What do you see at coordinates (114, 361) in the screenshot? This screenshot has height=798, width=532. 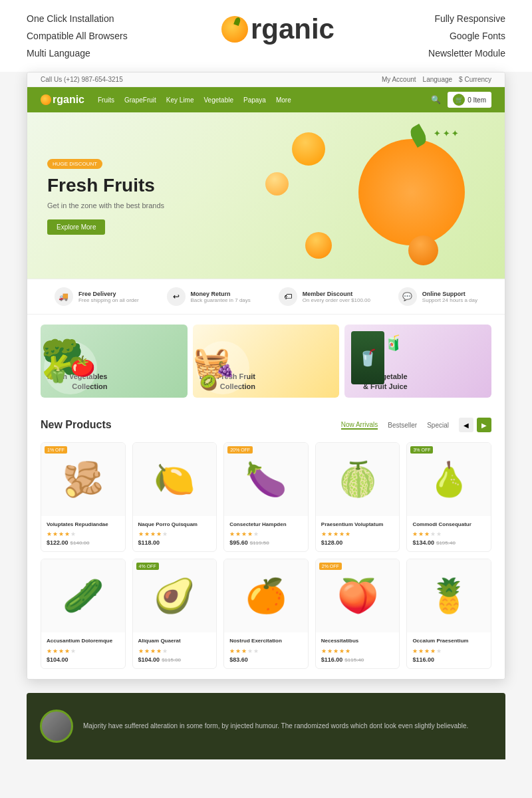 I see `category-vegetables: 🥦 🍅 🫑 Fresh VegetablesCollection` at bounding box center [114, 361].